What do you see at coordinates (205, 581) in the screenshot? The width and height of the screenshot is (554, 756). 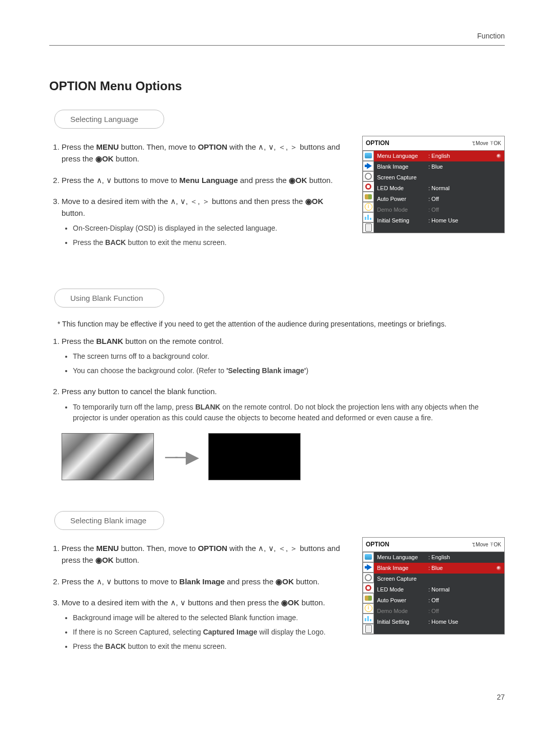 I see `step-2: Press the ∧, ∨ buttons to move to Blank …` at bounding box center [205, 581].